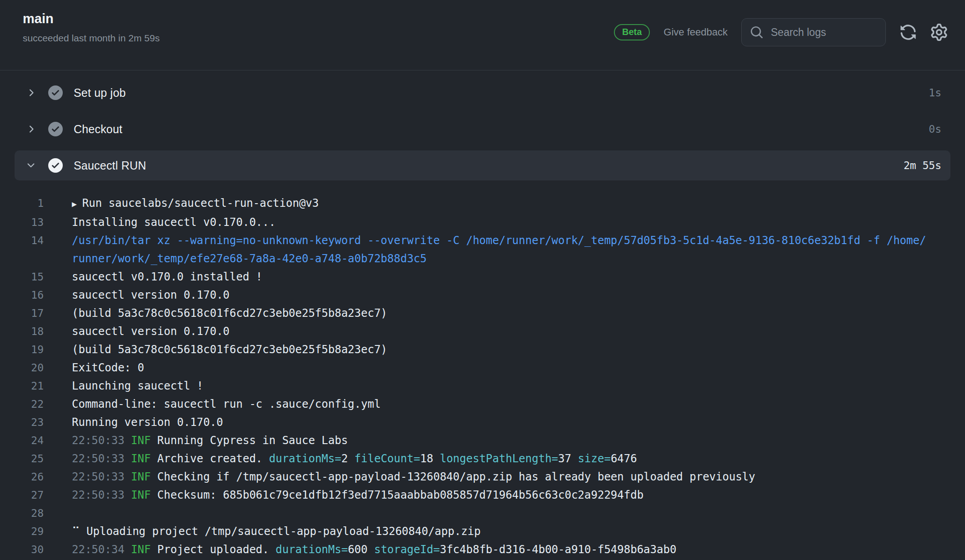 This screenshot has height=560, width=965. Describe the element at coordinates (482, 165) in the screenshot. I see `step-row: Saucectl RUN 2m 55s` at that location.